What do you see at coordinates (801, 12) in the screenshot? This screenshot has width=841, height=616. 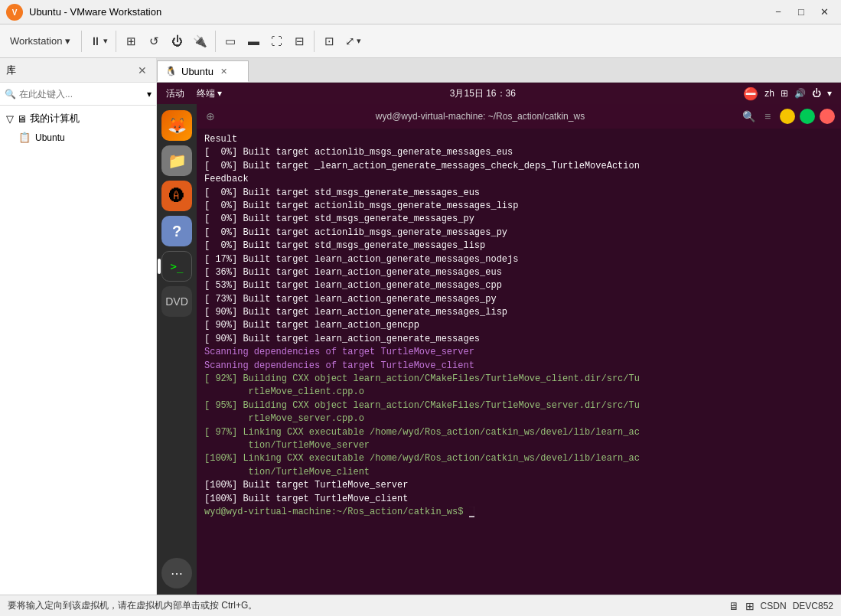 I see `window-controls: − □ ✕` at bounding box center [801, 12].